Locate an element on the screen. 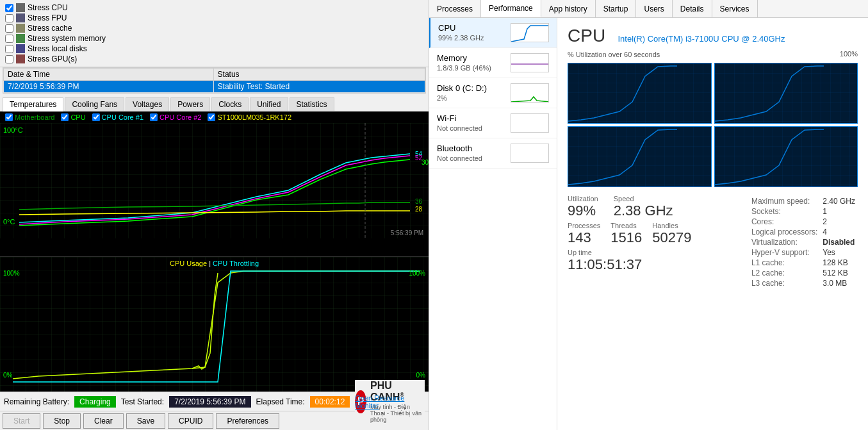 Image resolution: width=868 pixels, height=430 pixels. tm-tab-services: Services is located at coordinates (735, 9).